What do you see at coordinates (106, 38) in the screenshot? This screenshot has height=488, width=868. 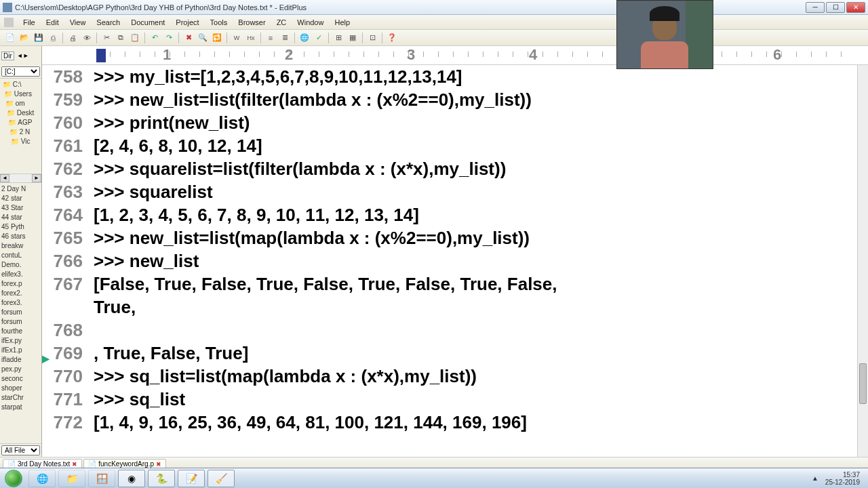 I see `cut-icon: ✂` at bounding box center [106, 38].